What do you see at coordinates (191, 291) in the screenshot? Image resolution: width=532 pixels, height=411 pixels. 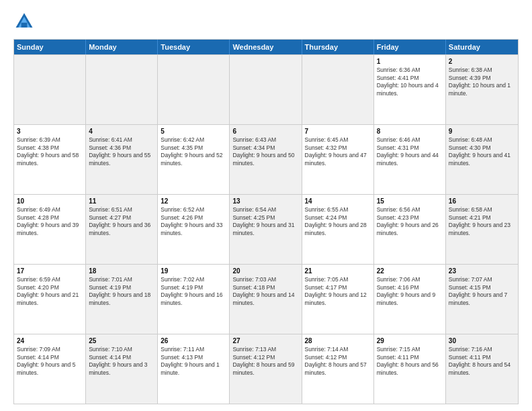 I see `day-info: Sunrise: 7:02 AM Sunset: 4:19 PM Dayligh…` at bounding box center [191, 291].